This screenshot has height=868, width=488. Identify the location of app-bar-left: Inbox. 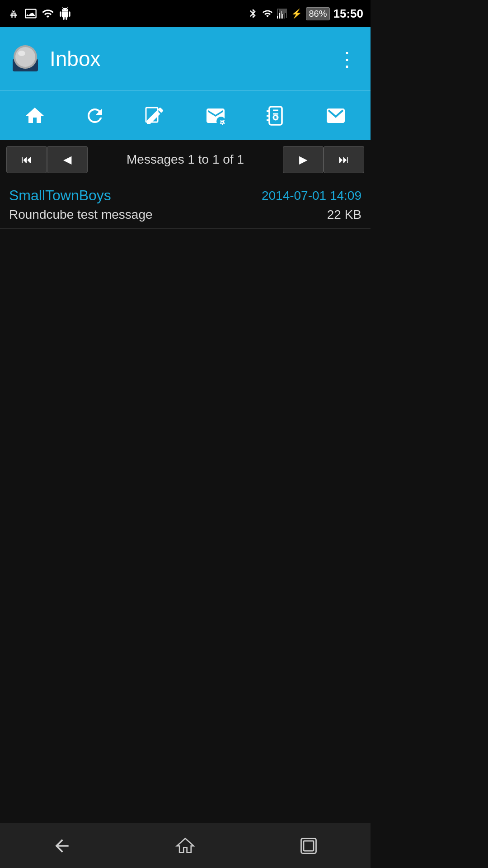
(55, 59).